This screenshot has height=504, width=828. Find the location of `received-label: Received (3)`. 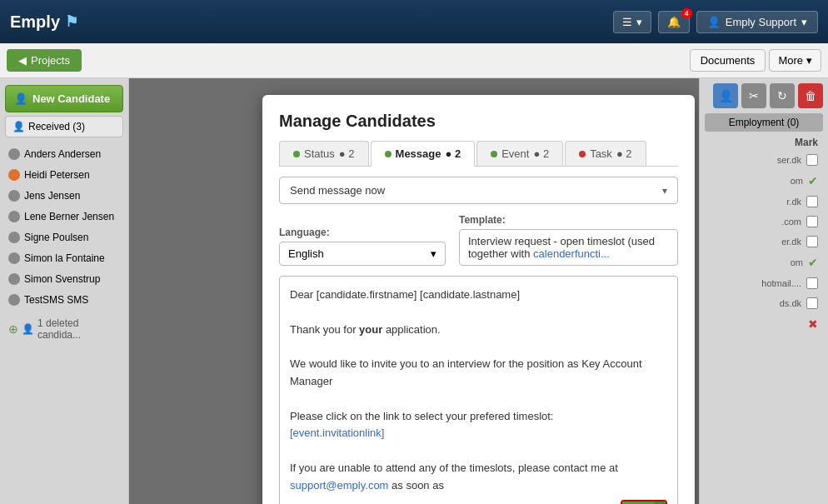

received-label: Received (3) is located at coordinates (57, 127).